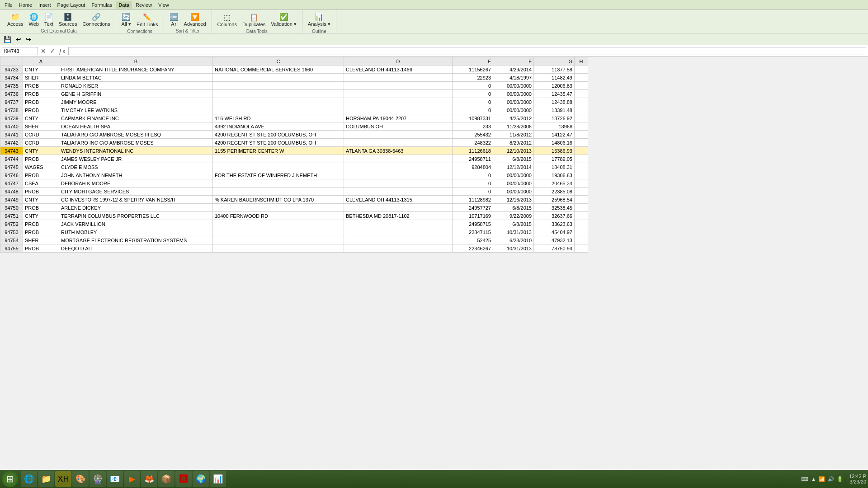 The width and height of the screenshot is (868, 488). Describe the element at coordinates (278, 70) in the screenshot. I see `cell-col-c: NATIONAL COMMERCIAL SERVICES 1660` at that location.